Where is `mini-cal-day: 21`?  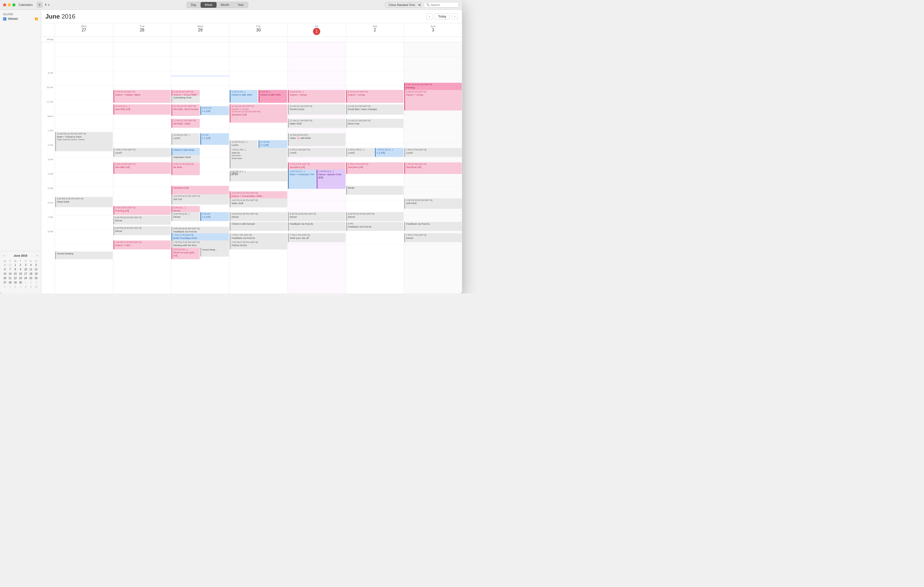 mini-cal-day: 21 is located at coordinates (10, 278).